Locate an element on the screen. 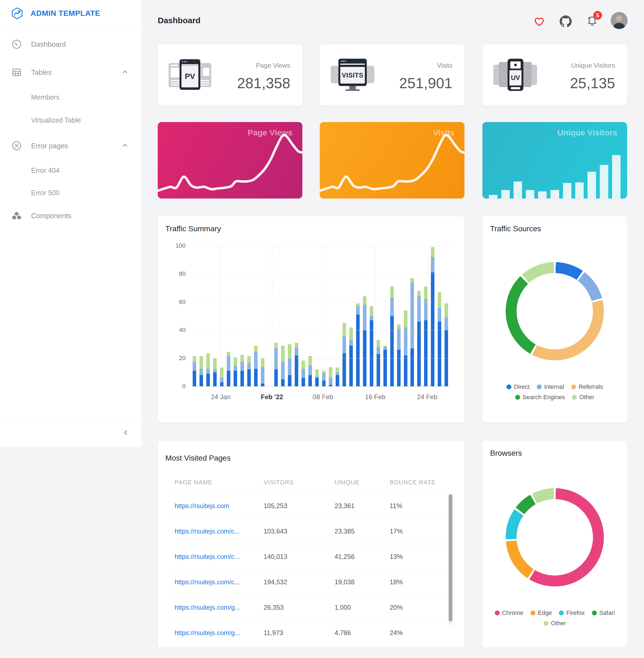  sidebar-subitem-label: Error 500 is located at coordinates (45, 193).